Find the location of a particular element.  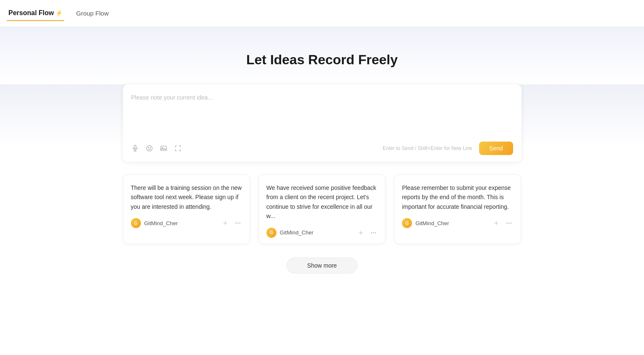

image-icon is located at coordinates (164, 148).